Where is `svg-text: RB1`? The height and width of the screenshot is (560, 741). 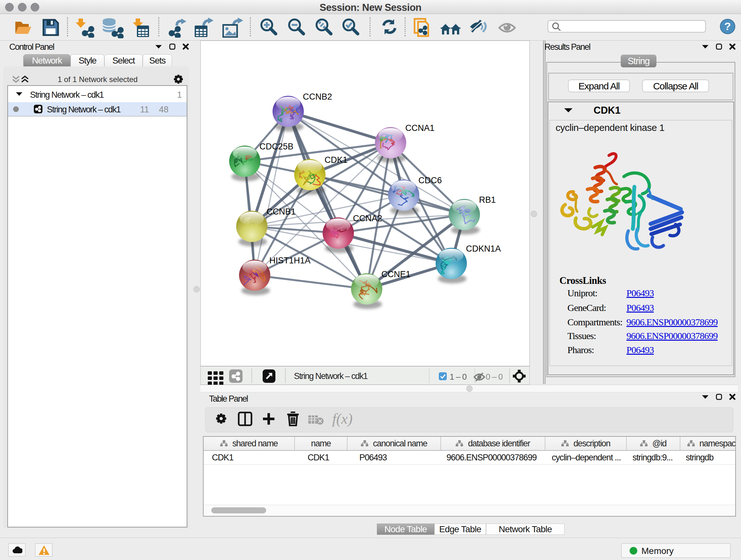
svg-text: RB1 is located at coordinates (487, 200).